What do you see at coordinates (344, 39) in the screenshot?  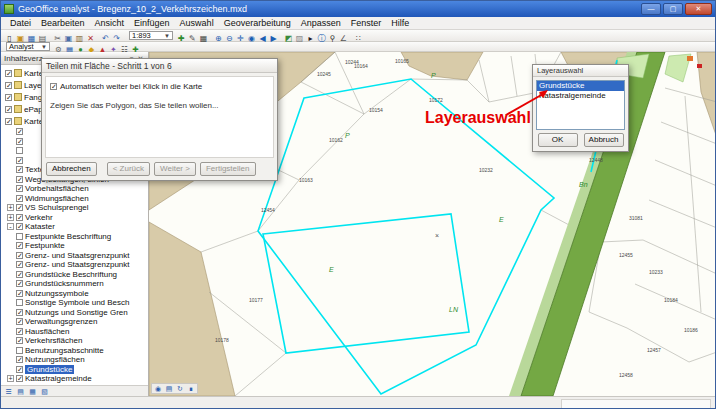 I see `measure-icon: ∠` at bounding box center [344, 39].